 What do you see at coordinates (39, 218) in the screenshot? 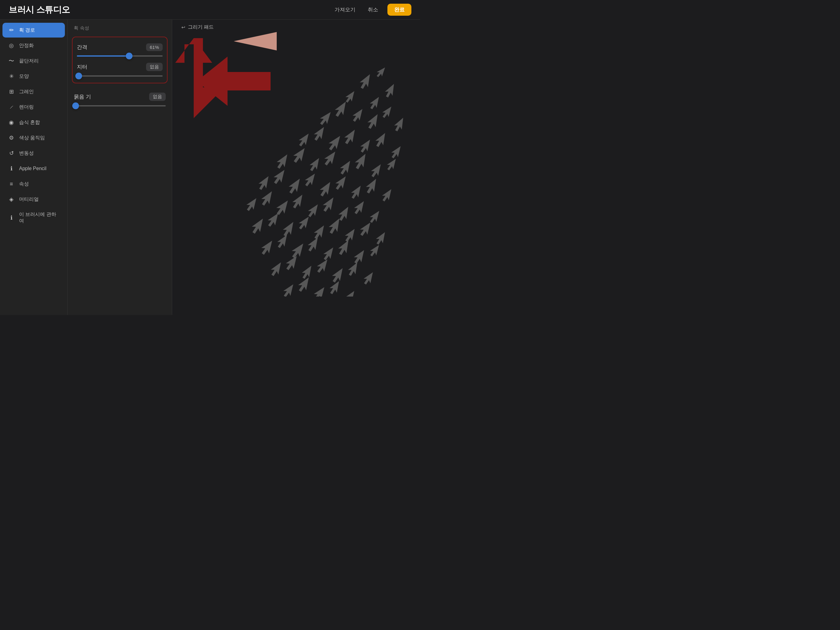
I see `sidebar-item-label: 이 브러시에 관하여` at bounding box center [39, 218].